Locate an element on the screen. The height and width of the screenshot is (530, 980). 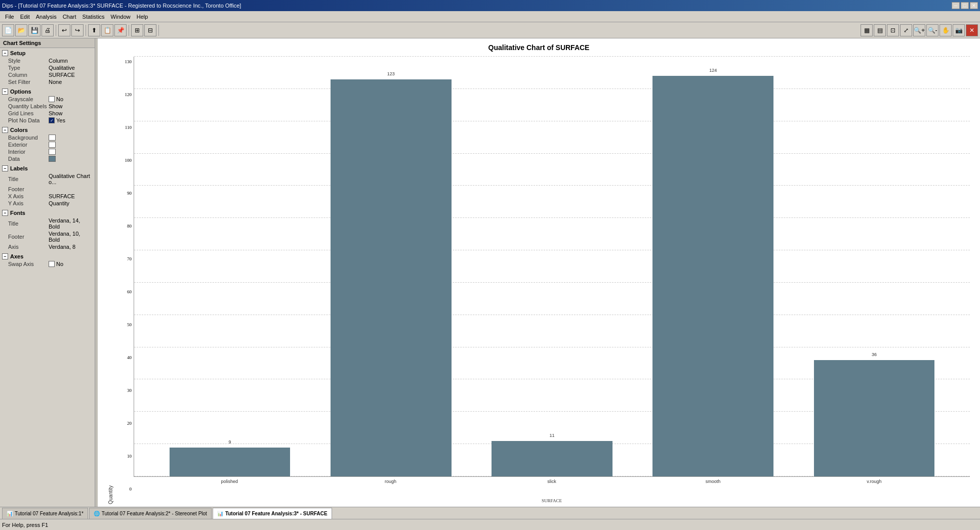
paste-button: 📌 is located at coordinates (120, 30).